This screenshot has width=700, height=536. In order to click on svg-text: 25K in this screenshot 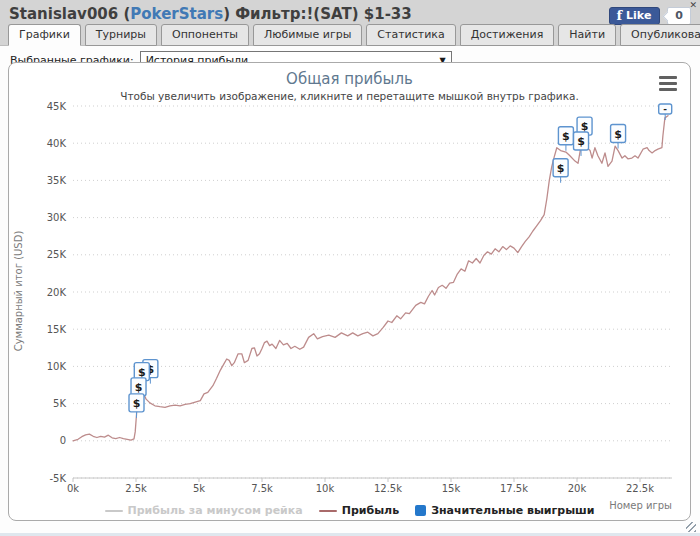, I will do `click(57, 254)`.